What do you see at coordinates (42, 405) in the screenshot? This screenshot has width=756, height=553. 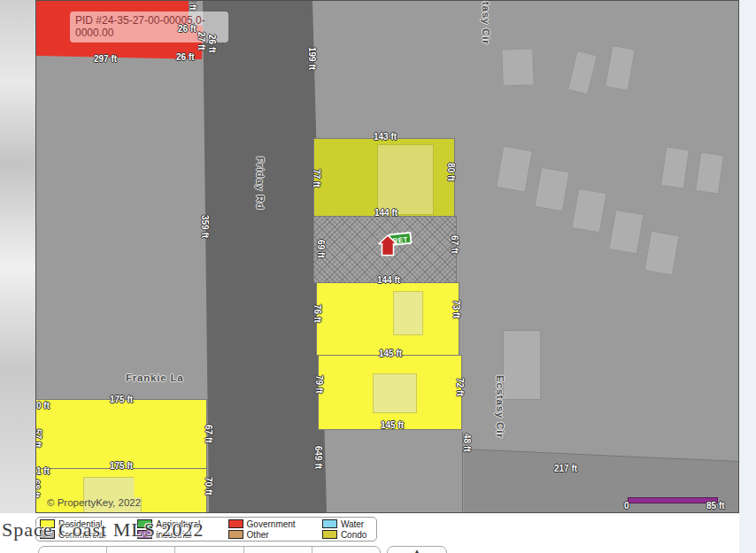 I see `measurement-label: 0 ft` at bounding box center [42, 405].